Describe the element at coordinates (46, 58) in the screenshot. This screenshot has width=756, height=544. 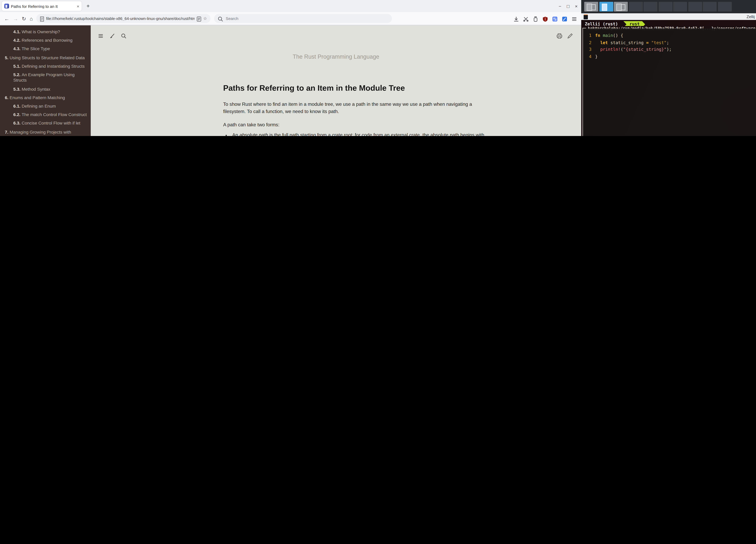
I see `toc-item: 5. Using Structs to Structure Related Da…` at that location.